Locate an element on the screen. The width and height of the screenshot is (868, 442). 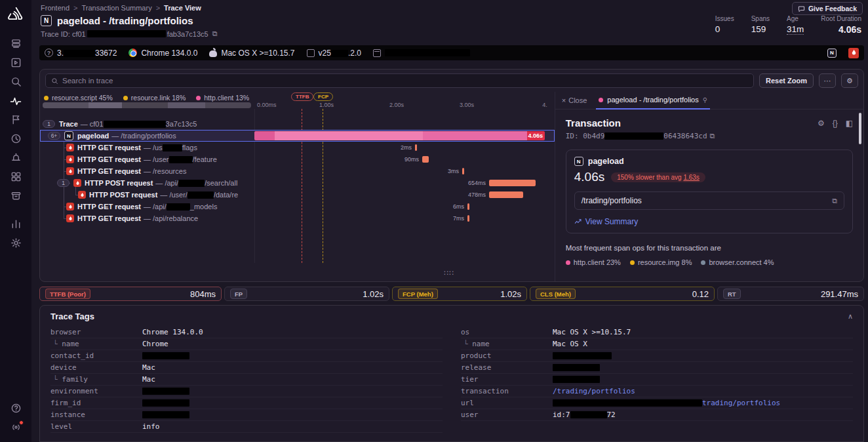
sidebar-releases-icon is located at coordinates (16, 119).